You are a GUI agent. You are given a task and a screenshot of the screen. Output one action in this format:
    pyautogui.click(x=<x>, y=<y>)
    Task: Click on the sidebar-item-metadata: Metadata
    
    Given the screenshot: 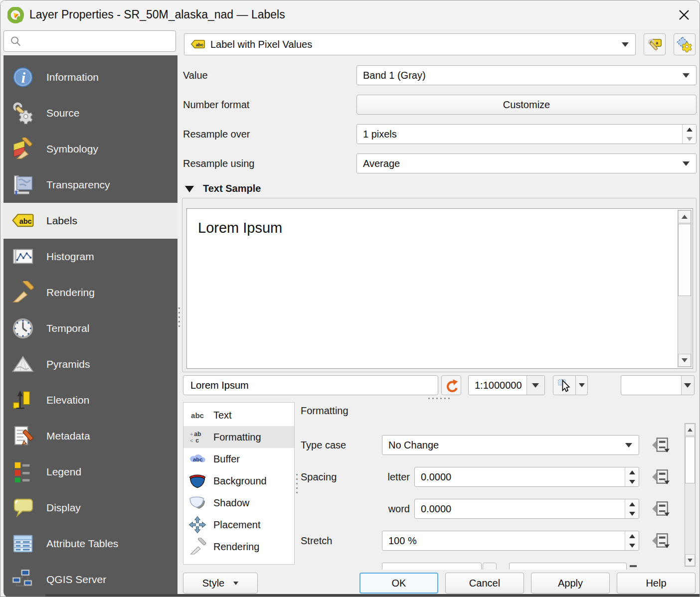 What is the action you would take?
    pyautogui.click(x=91, y=436)
    